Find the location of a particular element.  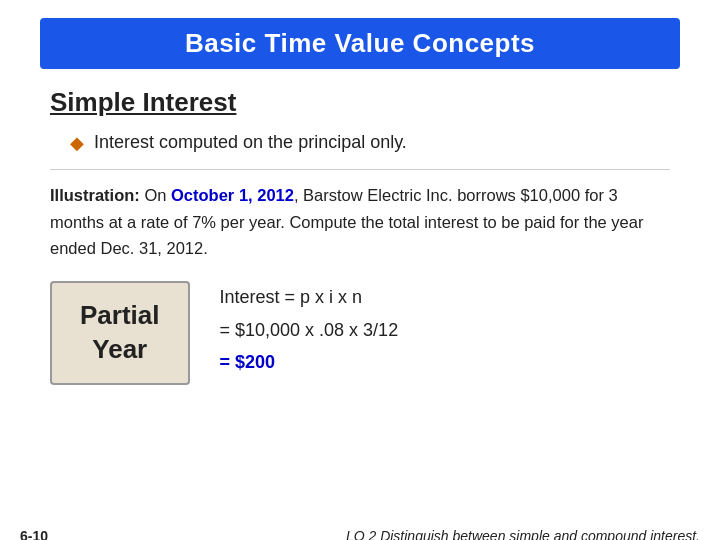

illustration-block: Illustration: On October 1, 2012, Barsto… is located at coordinates (360, 215).